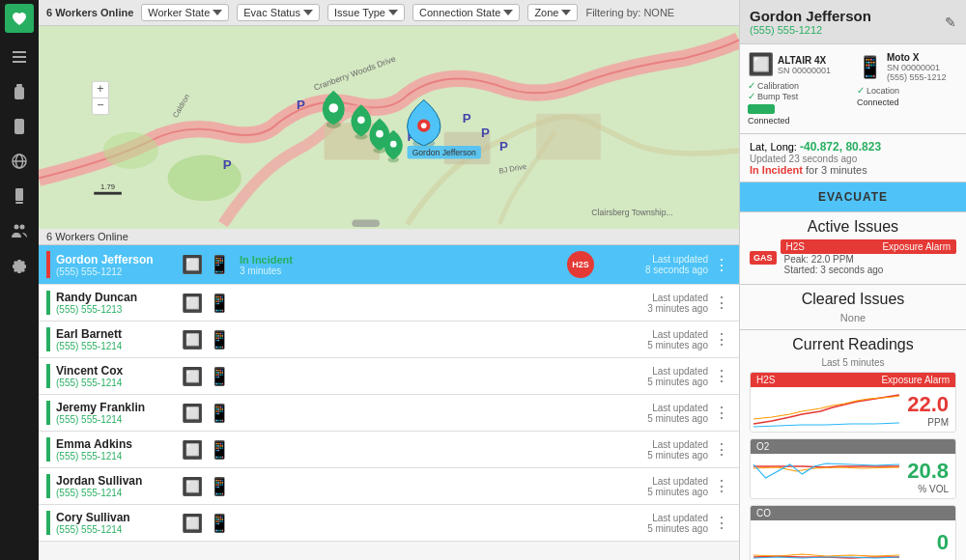 This screenshot has height=560, width=966. I want to click on filter-bar: 6 Workers Online Worker State Evac Statu…, so click(388, 14).